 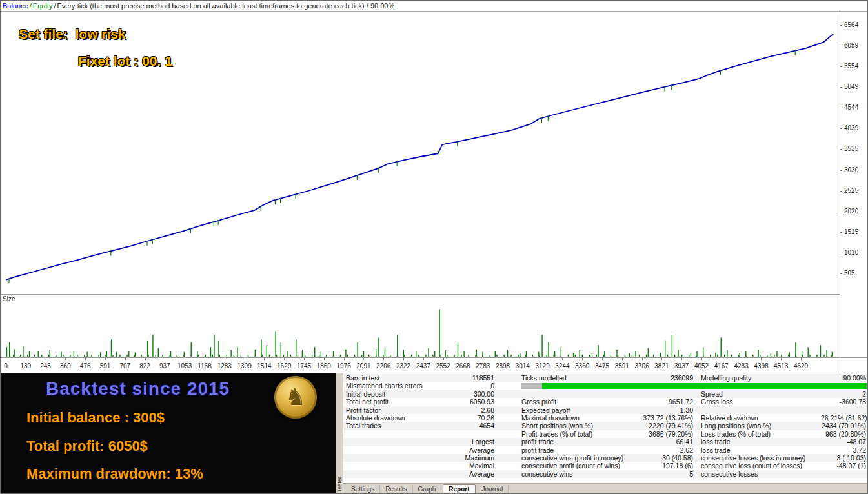 I want to click on report-row: Averageconsecutive wins5consecutive loss…, so click(x=605, y=474).